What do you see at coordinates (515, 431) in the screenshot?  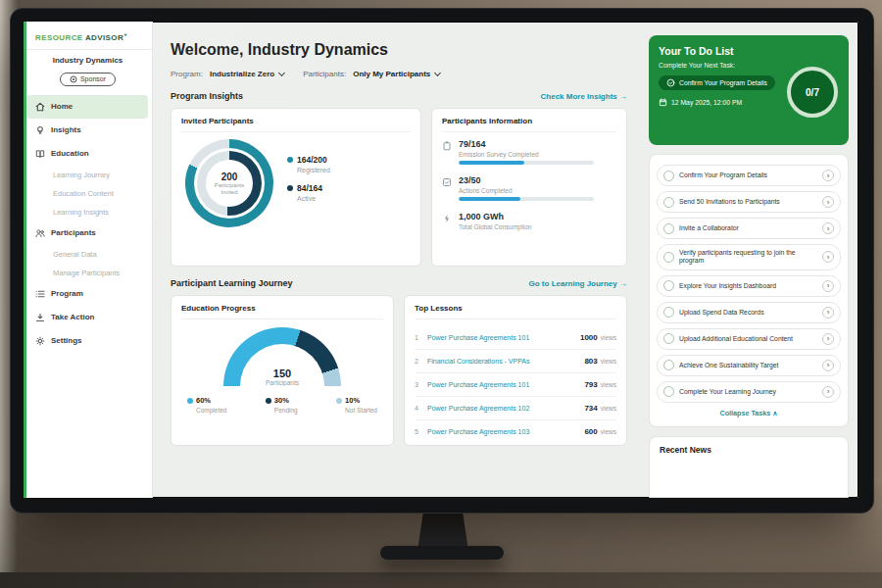 I see `lesson-row: 5 Power Purchase Agreements 103 600views` at bounding box center [515, 431].